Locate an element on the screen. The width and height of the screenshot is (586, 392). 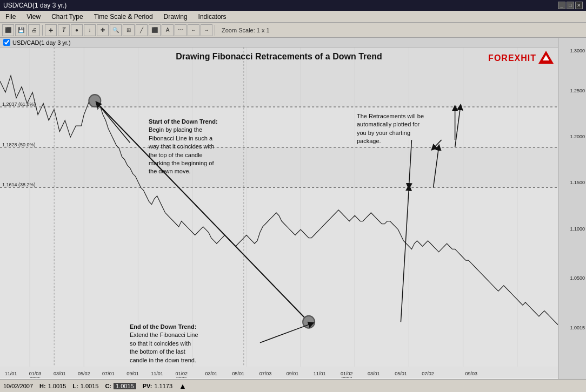
tool-arrow-down: ↓ is located at coordinates (90, 30).